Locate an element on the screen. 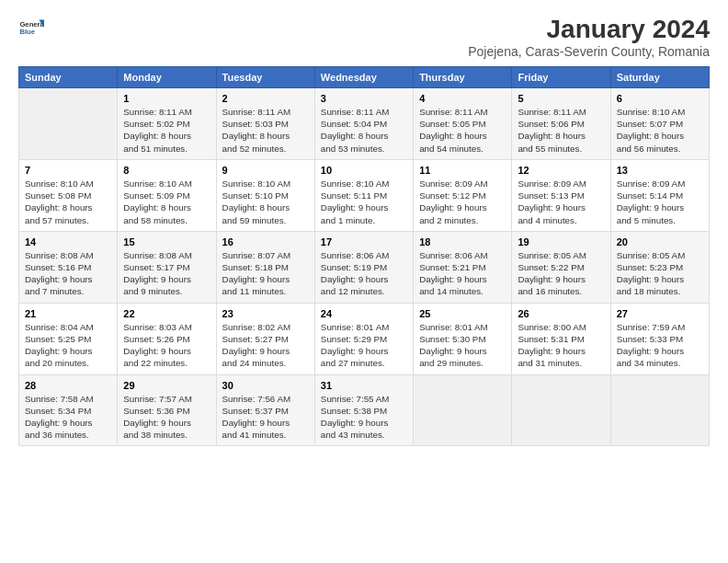 The width and height of the screenshot is (728, 563). day-info: Sunrise: 7:56 AM Sunset: 5:37 PM Dayligh… is located at coordinates (266, 418).